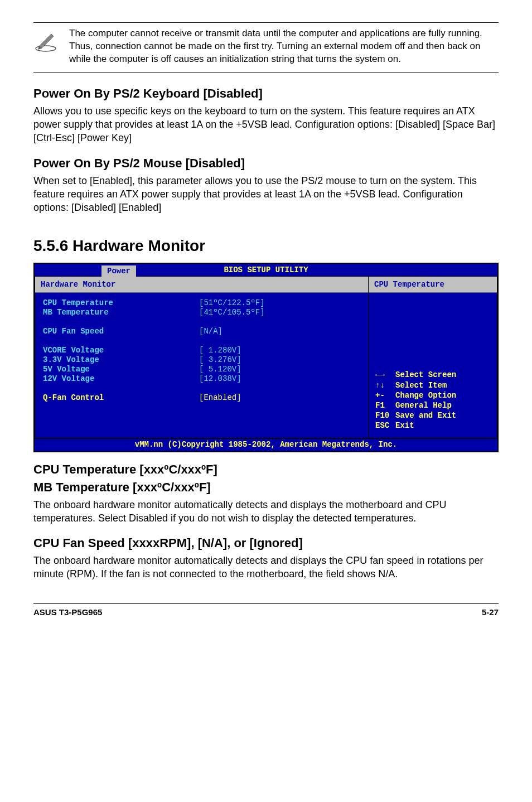 Image resolution: width=532 pixels, height=802 pixels. I want to click on bios-row: 12V Voltage[12.038V], so click(202, 379).